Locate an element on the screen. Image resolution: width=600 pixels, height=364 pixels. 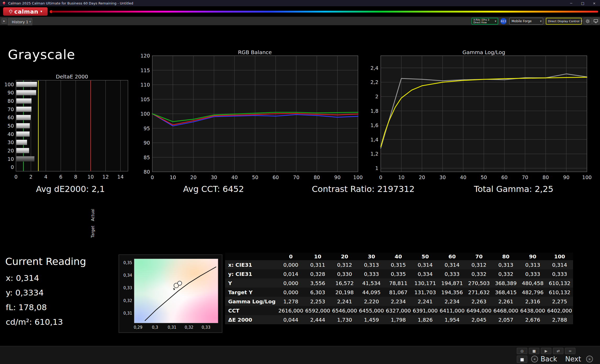
window-title: Calman 2025 Calman Ultimate for Business… is located at coordinates (71, 3).